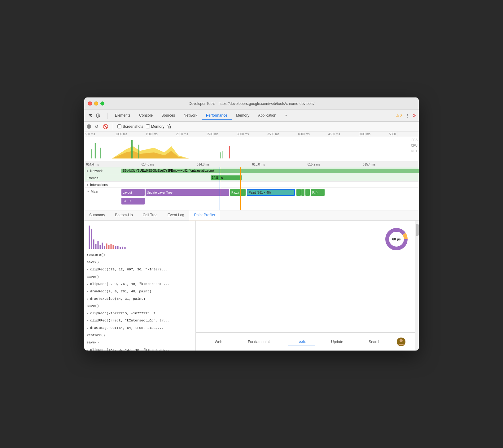  I want to click on settings-icon: ⚙, so click(414, 116).